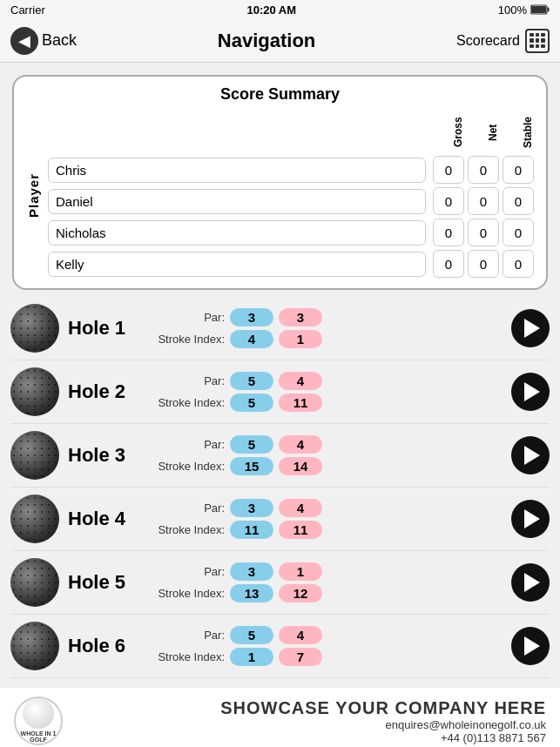 This screenshot has height=747, width=560. Describe the element at coordinates (190, 594) in the screenshot. I see `stroke-label-5: Stroke Index:` at that location.